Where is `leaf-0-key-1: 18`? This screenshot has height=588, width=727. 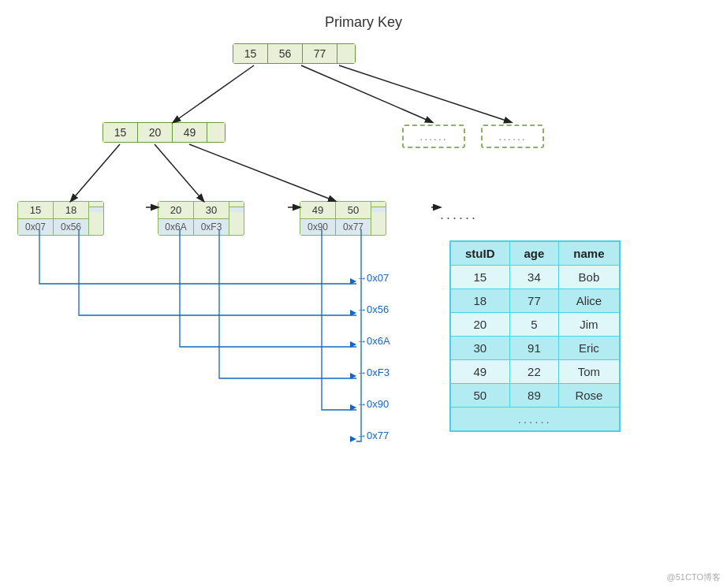
leaf-0-key-1: 18 is located at coordinates (71, 210).